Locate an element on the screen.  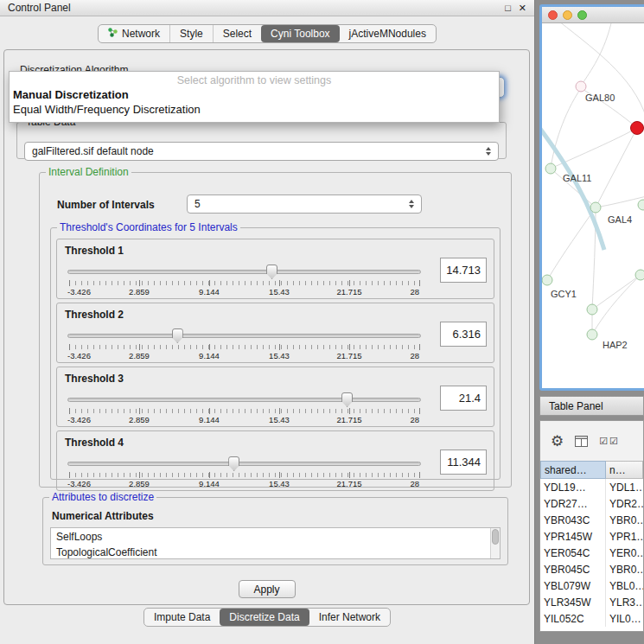
tab-jactivemnodules: jActiveMNodules is located at coordinates (387, 34).